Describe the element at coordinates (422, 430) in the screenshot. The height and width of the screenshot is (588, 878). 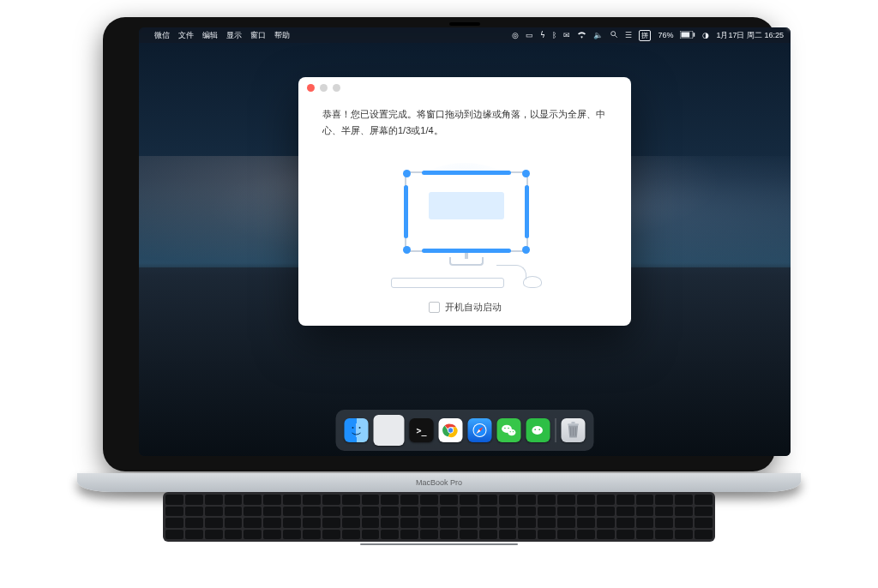
I see `dock-terminal-icon: >_` at that location.